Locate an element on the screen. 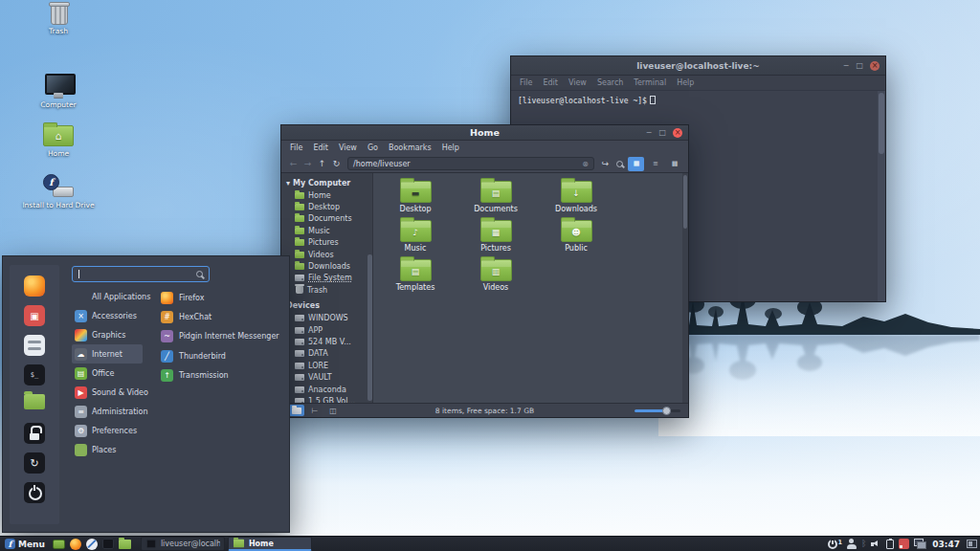 The image size is (980, 551). clock: 03:47 is located at coordinates (946, 544).